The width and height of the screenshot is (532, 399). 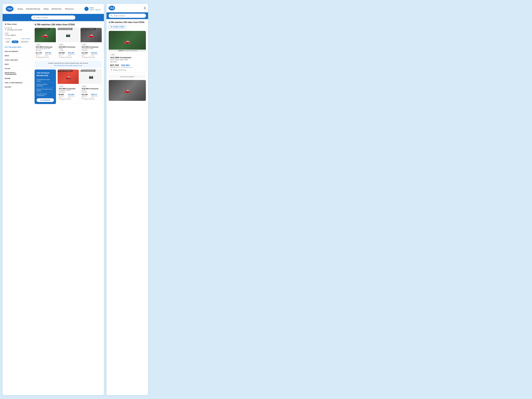 What do you see at coordinates (70, 9) in the screenshot?
I see `nav-resources: Resources` at bounding box center [70, 9].